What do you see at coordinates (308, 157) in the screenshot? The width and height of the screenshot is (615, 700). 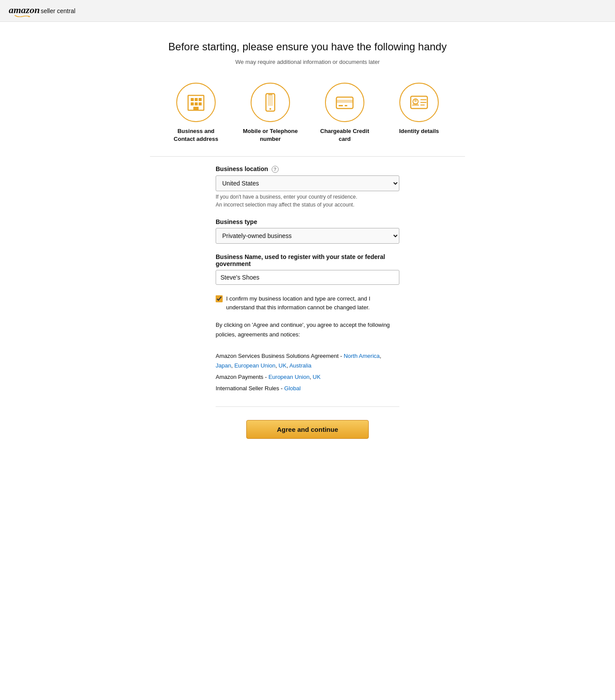 I see `section-divider` at bounding box center [308, 157].